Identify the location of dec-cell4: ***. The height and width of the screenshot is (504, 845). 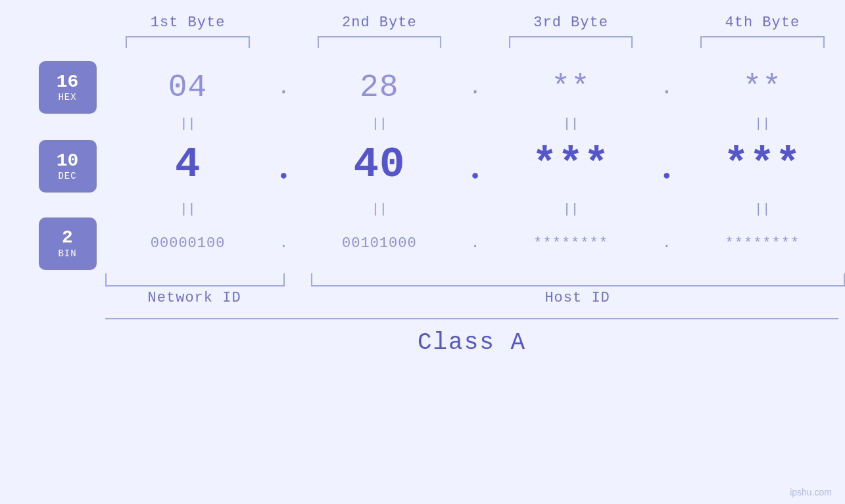
(763, 165).